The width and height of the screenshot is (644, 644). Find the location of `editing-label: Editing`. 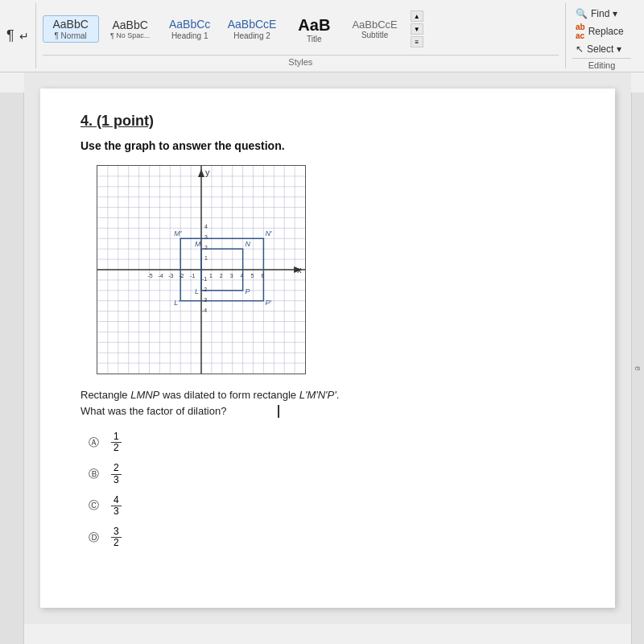

editing-label: Editing is located at coordinates (602, 64).